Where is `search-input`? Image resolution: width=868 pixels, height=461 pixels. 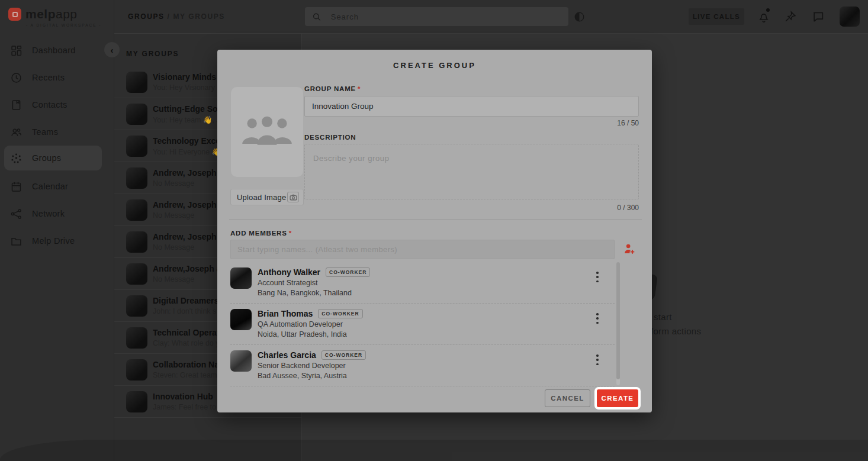
search-input is located at coordinates (446, 17).